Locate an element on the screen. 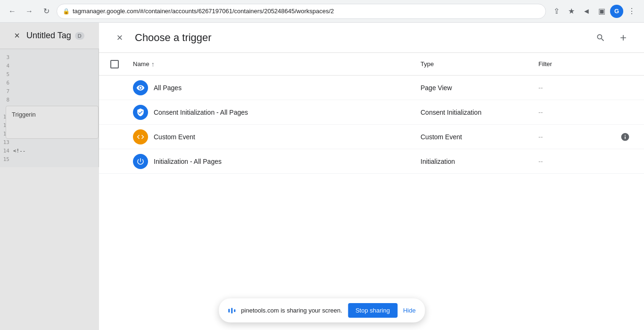 Image resolution: width=644 pixels, height=330 pixels. sort-arrow-icon: ↑ is located at coordinates (153, 64).